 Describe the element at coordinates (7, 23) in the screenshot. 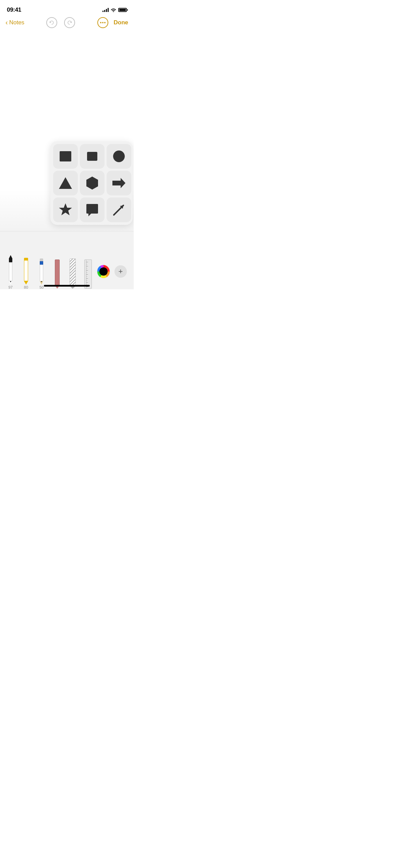

I see `back-chevron-icon: ‹` at that location.